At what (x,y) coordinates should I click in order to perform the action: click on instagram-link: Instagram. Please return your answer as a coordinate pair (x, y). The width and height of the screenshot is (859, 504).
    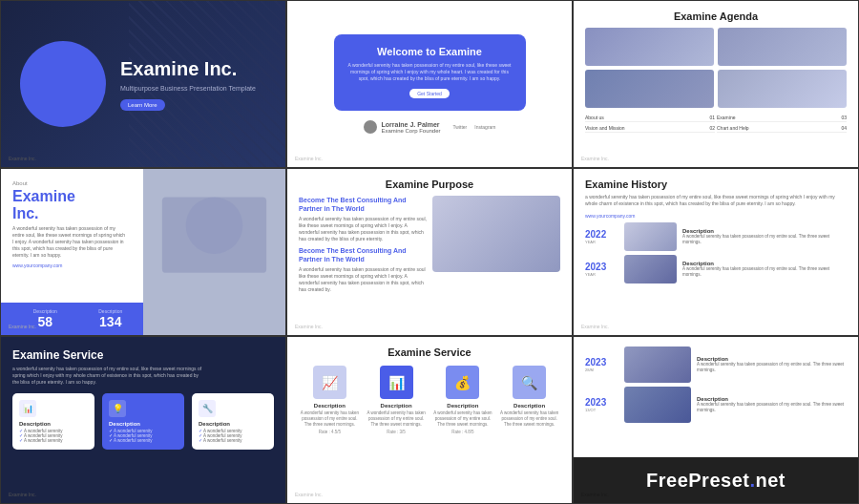
    Looking at the image, I should click on (485, 127).